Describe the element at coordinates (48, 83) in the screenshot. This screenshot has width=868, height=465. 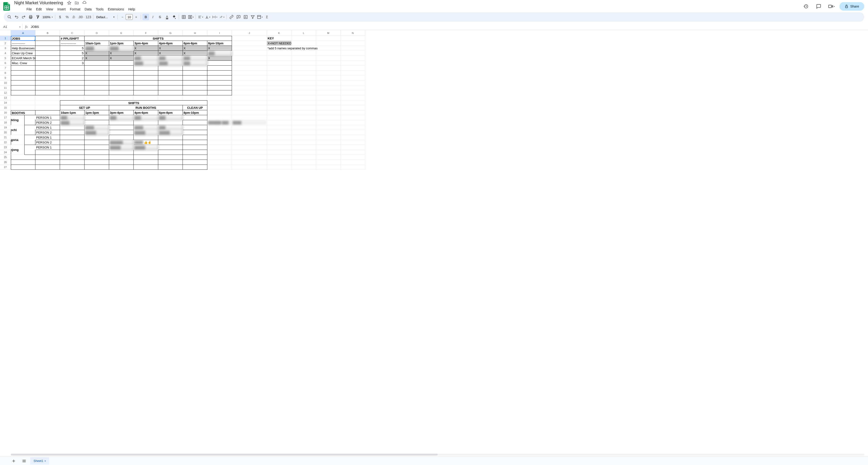
I see `cell-B10` at that location.